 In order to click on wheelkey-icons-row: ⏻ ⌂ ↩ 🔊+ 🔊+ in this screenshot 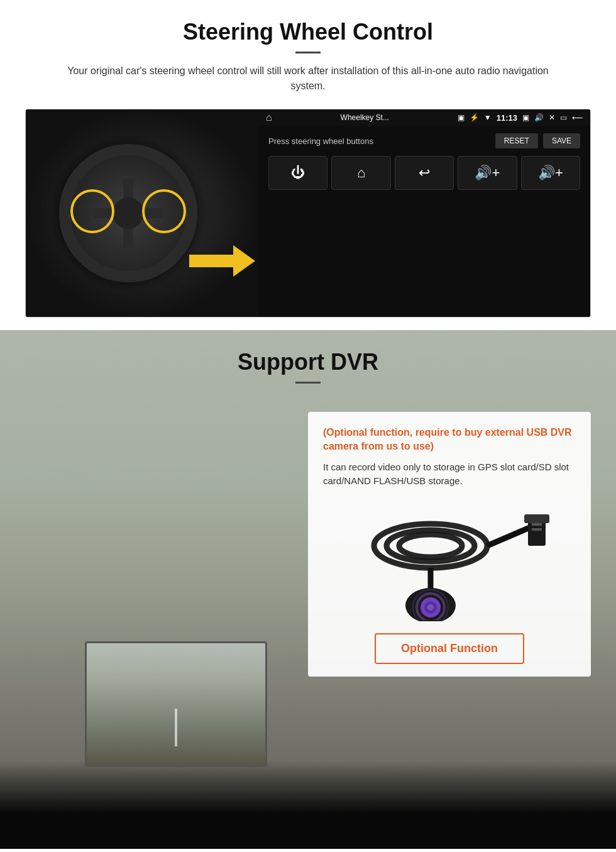, I will do `click(424, 173)`.